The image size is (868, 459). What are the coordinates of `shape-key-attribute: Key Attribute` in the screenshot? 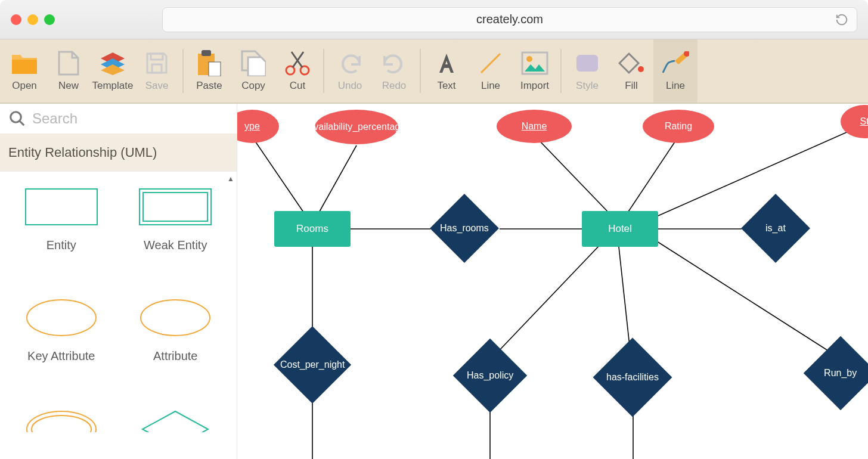 It's located at (61, 343).